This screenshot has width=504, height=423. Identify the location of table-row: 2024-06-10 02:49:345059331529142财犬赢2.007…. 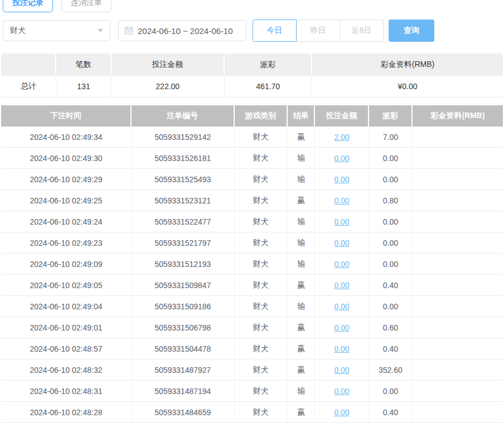
(252, 137).